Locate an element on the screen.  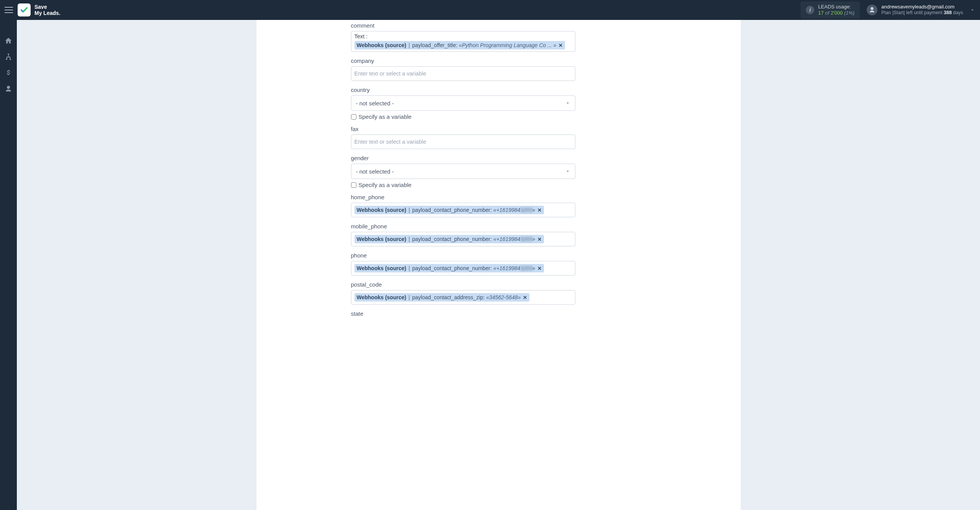
account-email: andrewsavemyleads@gmail.com is located at coordinates (922, 7).